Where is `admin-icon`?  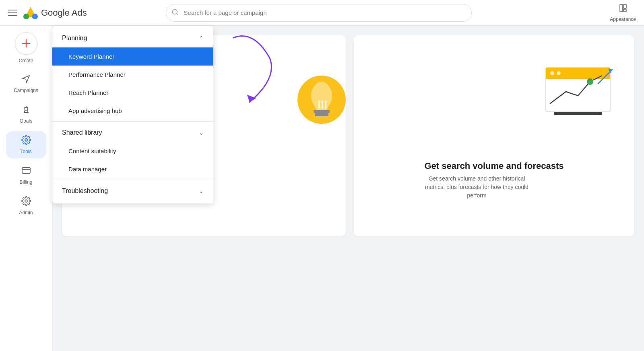 admin-icon is located at coordinates (26, 202).